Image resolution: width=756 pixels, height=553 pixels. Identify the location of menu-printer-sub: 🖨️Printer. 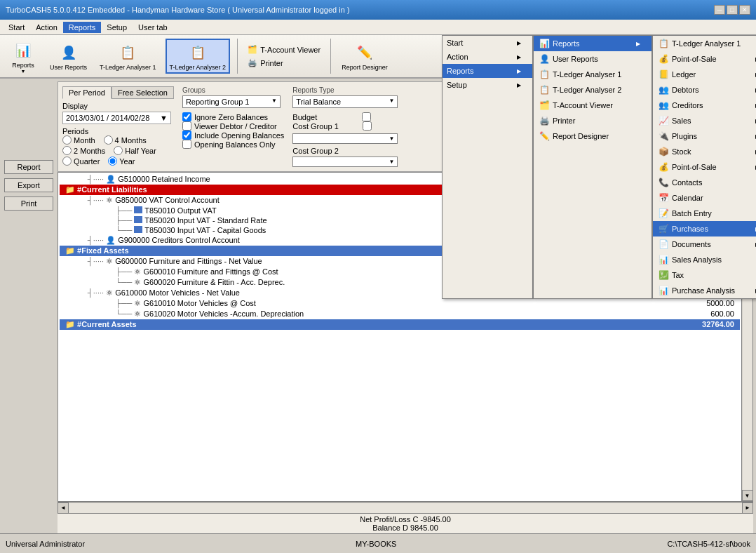
(593, 121).